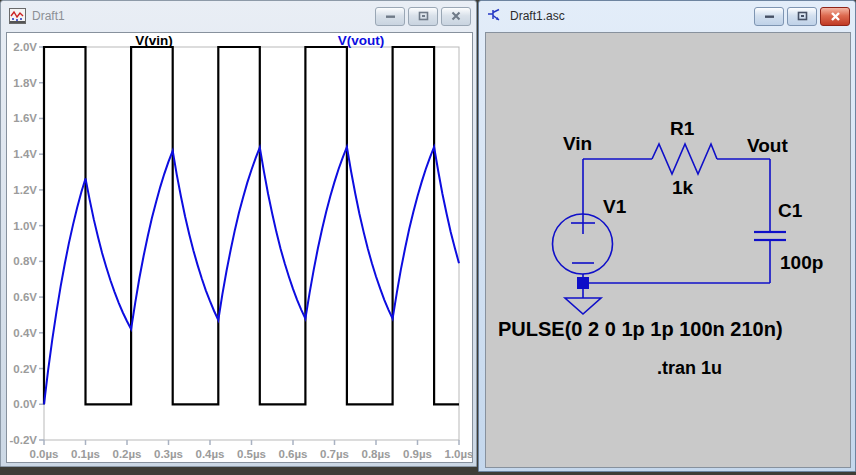  Describe the element at coordinates (632, 16) in the screenshot. I see `schematic-window-title: Draft1.asc` at that location.